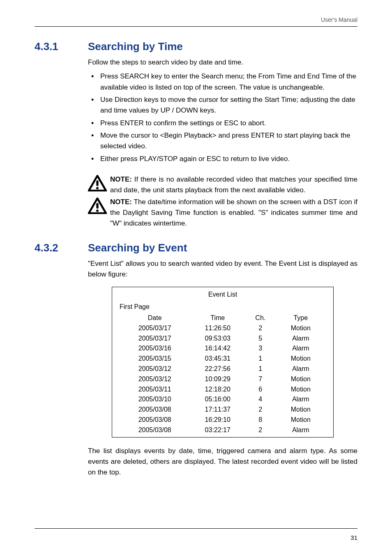 Image resolution: width=392 pixels, height=555 pixels. Describe the element at coordinates (218, 359) in the screenshot. I see `cell-time: 03:45:31` at that location.